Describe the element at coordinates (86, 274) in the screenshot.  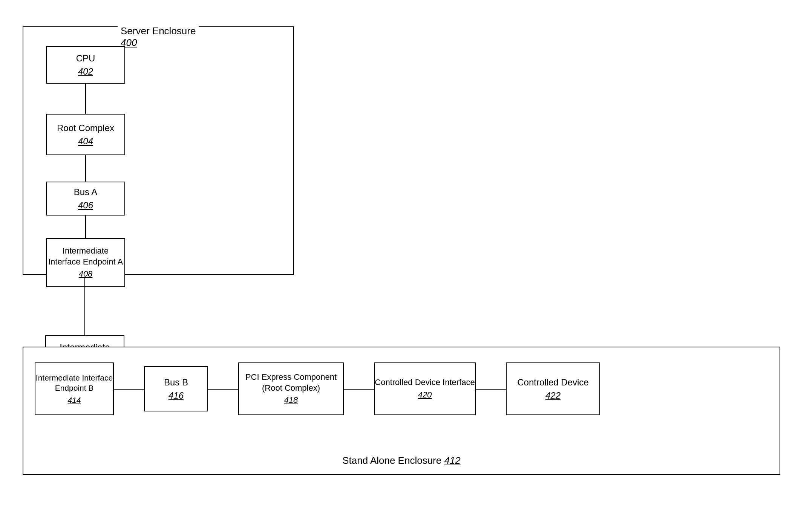
I see `ii-endpoint-a-ref: 408` at that location.